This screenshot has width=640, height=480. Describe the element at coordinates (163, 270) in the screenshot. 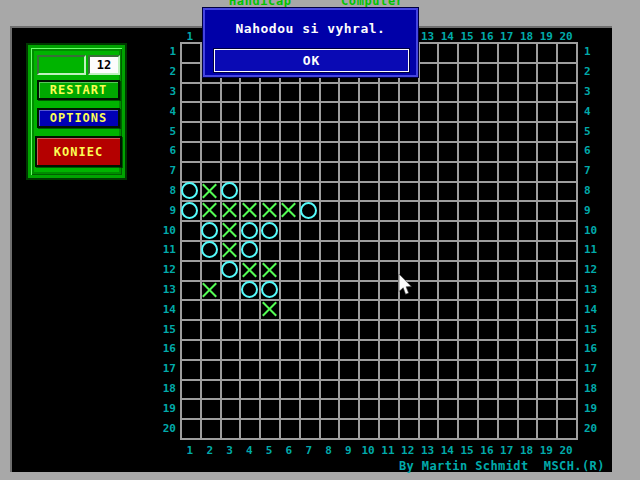

I see `row-label-left: 12` at that location.